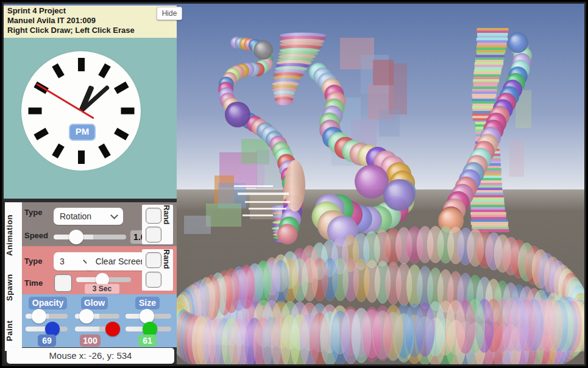 Image resolution: width=588 pixels, height=368 pixels. I want to click on spawn-type-value: 3, so click(62, 261).